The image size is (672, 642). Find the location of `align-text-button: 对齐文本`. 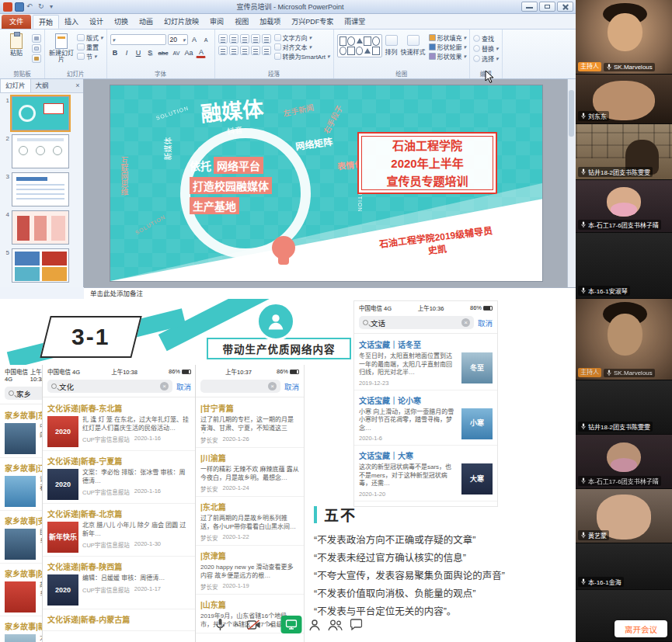

align-text-button: 对齐文本 is located at coordinates (302, 47).